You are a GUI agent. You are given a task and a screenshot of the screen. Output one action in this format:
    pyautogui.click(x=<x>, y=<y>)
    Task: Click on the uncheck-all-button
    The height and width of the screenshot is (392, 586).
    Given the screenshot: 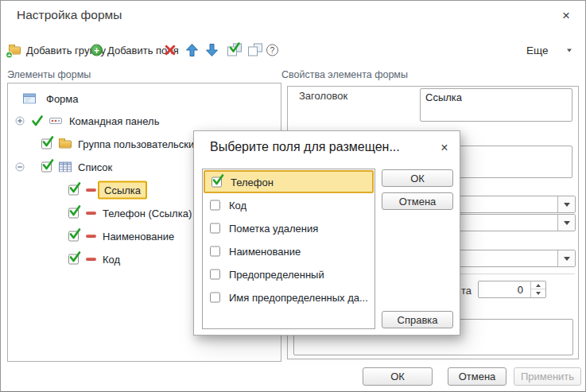 What is the action you would take?
    pyautogui.click(x=255, y=51)
    